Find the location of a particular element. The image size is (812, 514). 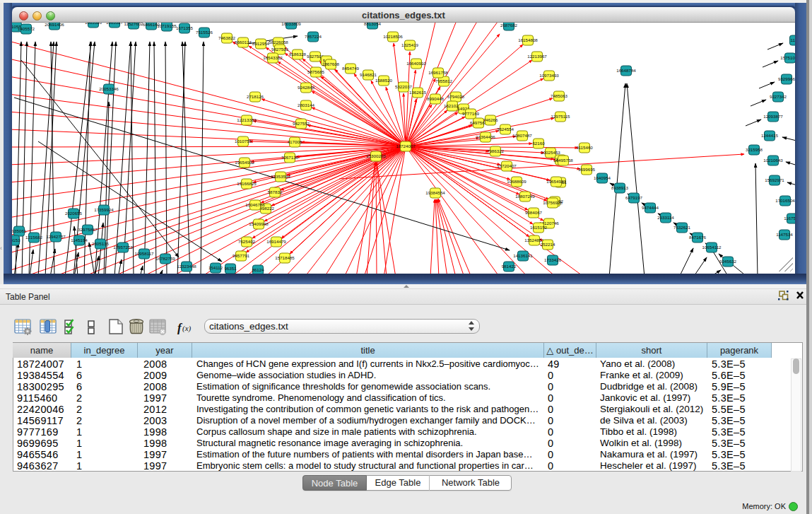

svg-text: 8938913 is located at coordinates (620, 188).